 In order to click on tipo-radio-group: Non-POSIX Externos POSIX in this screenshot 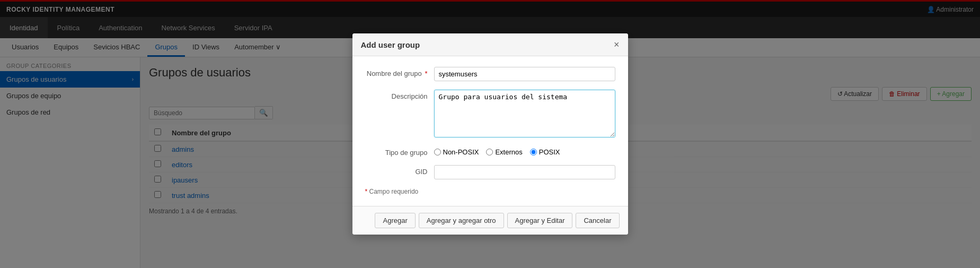, I will do `click(497, 151)`.